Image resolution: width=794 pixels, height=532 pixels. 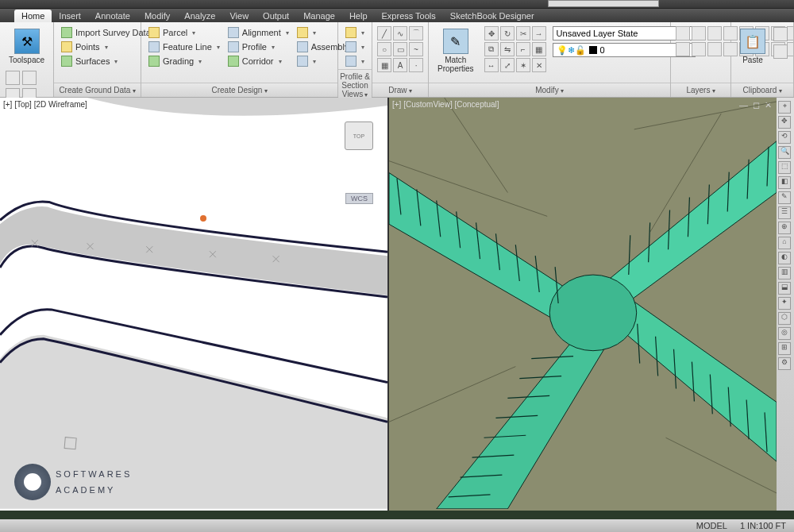 I want to click on panel-title-ground: Create Ground Data, so click(x=97, y=90).